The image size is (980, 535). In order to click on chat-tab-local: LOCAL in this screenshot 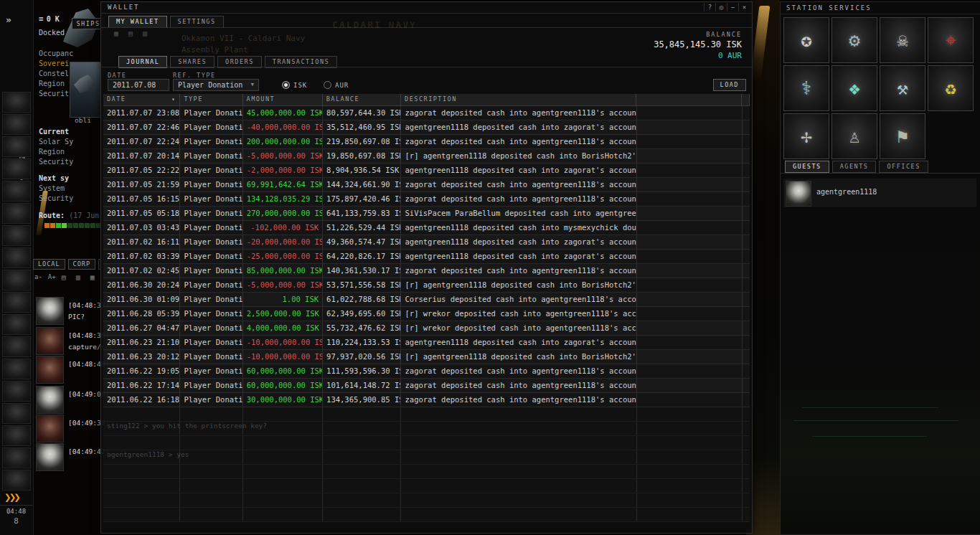, I will do `click(49, 264)`.